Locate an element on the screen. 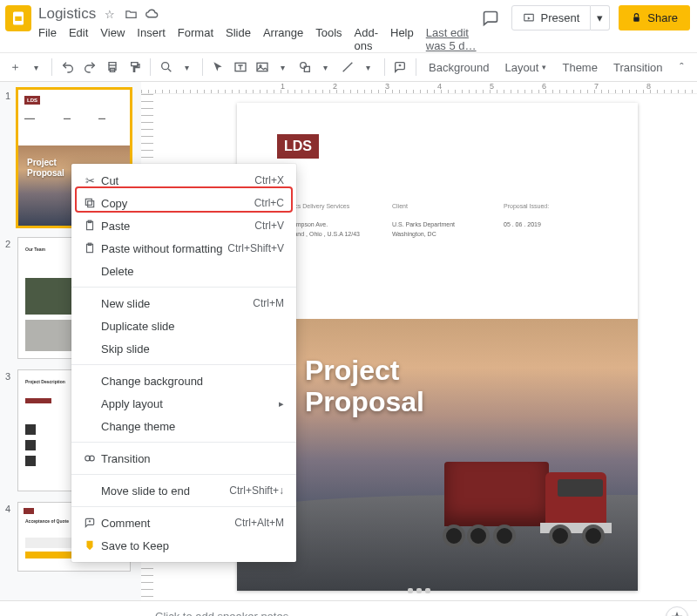  menu-addons: Add-ons is located at coordinates (366, 39).